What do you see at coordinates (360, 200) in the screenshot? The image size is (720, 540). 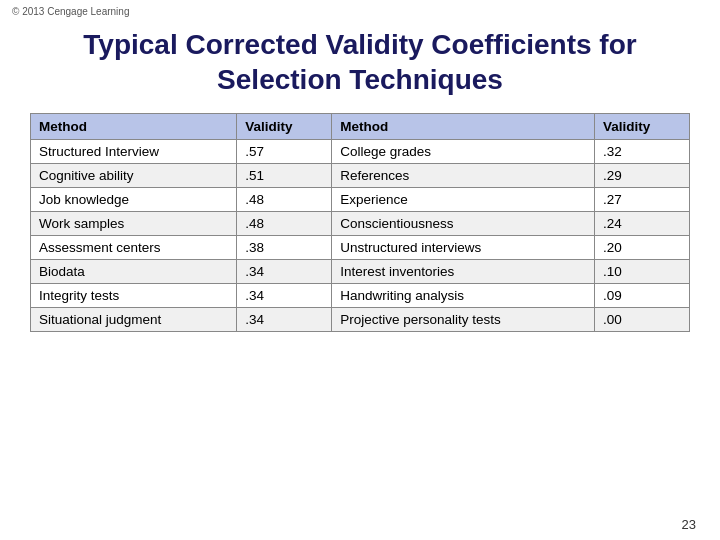 I see `table-row: Job knowledge.48Experience.27` at bounding box center [360, 200].